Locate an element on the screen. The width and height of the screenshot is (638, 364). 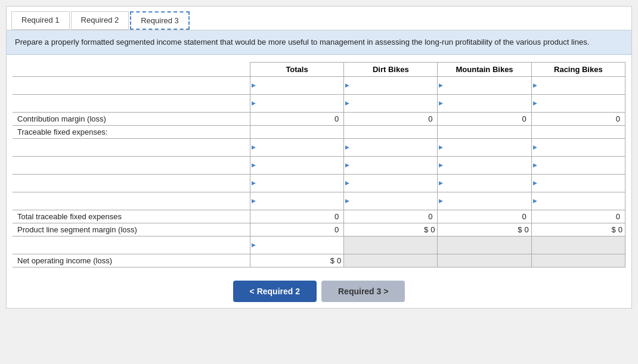
row2-mountain-input is located at coordinates (484, 104).